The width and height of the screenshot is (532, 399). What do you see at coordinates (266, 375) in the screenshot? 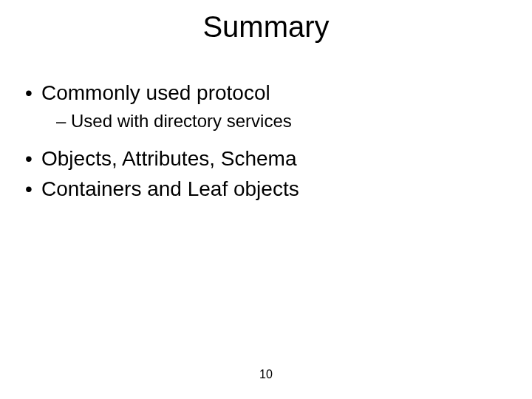
I see `page-number: 10` at bounding box center [266, 375].